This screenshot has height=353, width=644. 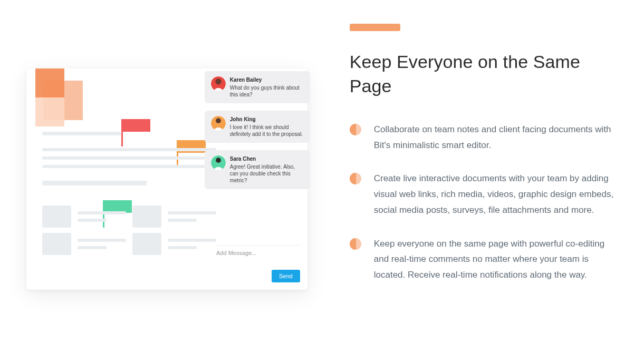 I want to click on comment-author: Sara Chen, so click(x=267, y=159).